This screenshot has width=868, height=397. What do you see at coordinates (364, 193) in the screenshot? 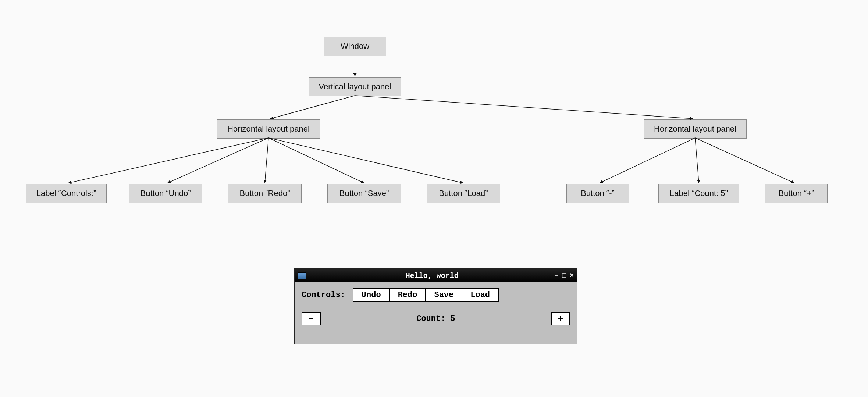
I see `node-button-save: Button “Save”` at bounding box center [364, 193].